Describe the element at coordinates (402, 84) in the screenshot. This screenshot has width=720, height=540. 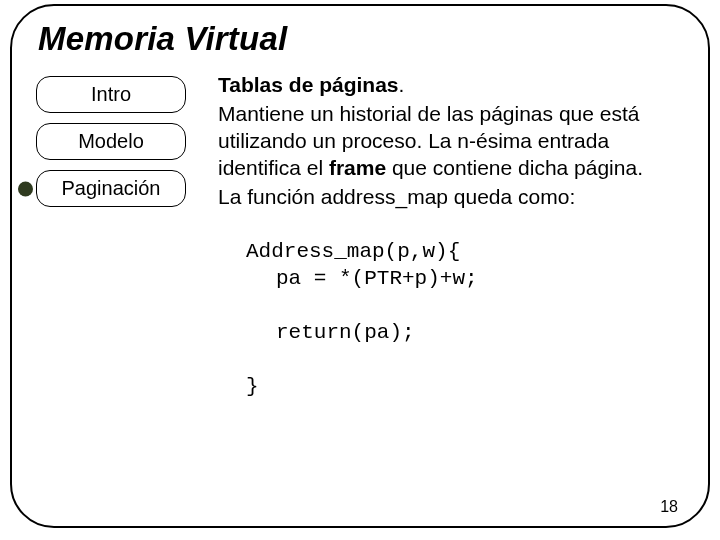
I see `heading-tail: .` at that location.